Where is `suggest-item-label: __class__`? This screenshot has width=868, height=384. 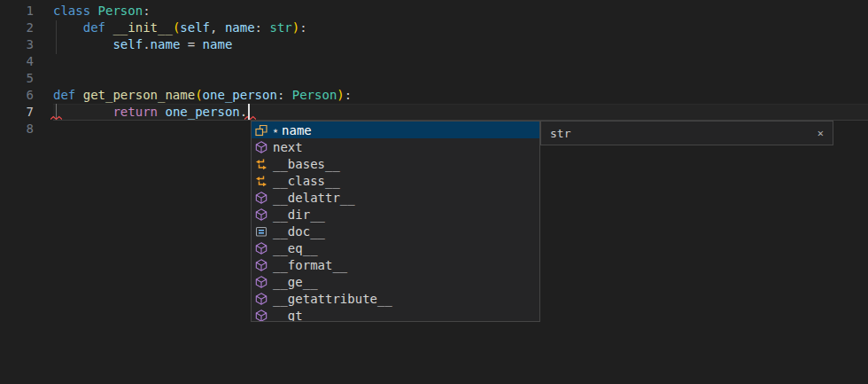
suggest-item-label: __class__ is located at coordinates (306, 181).